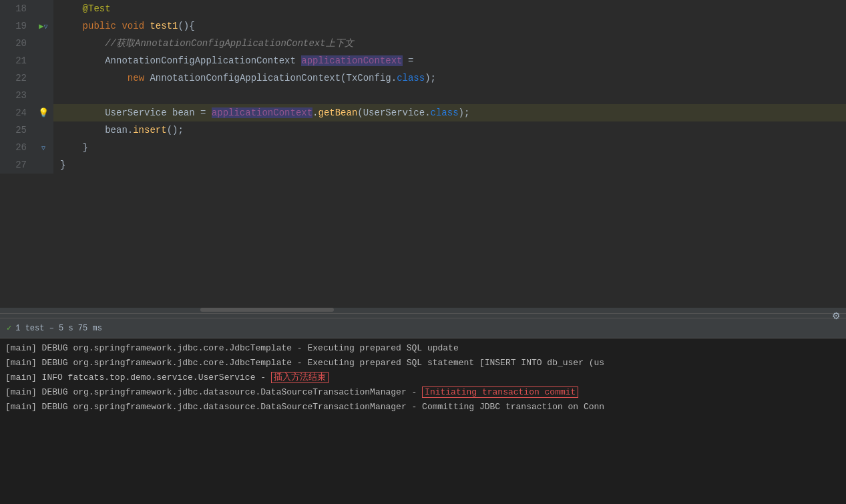 The height and width of the screenshot is (504, 846). I want to click on log-text: [main] DEBUG org.springframework.jdbc.da…, so click(304, 407).